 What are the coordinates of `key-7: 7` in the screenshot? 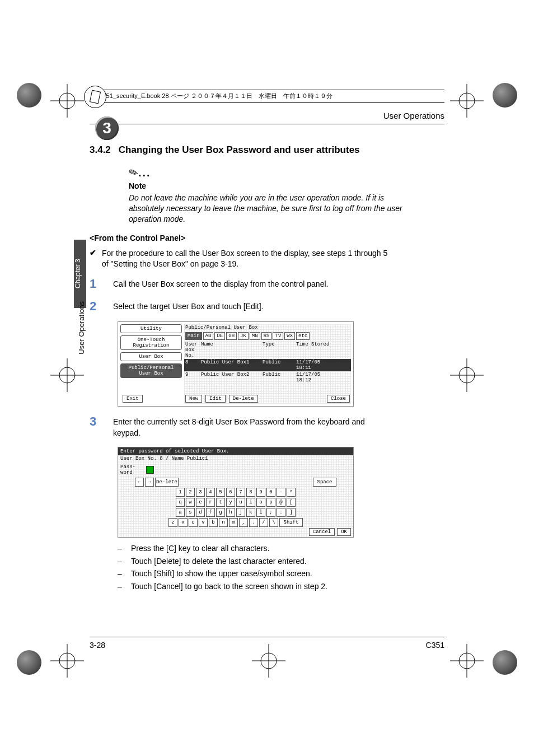 It's located at (241, 492).